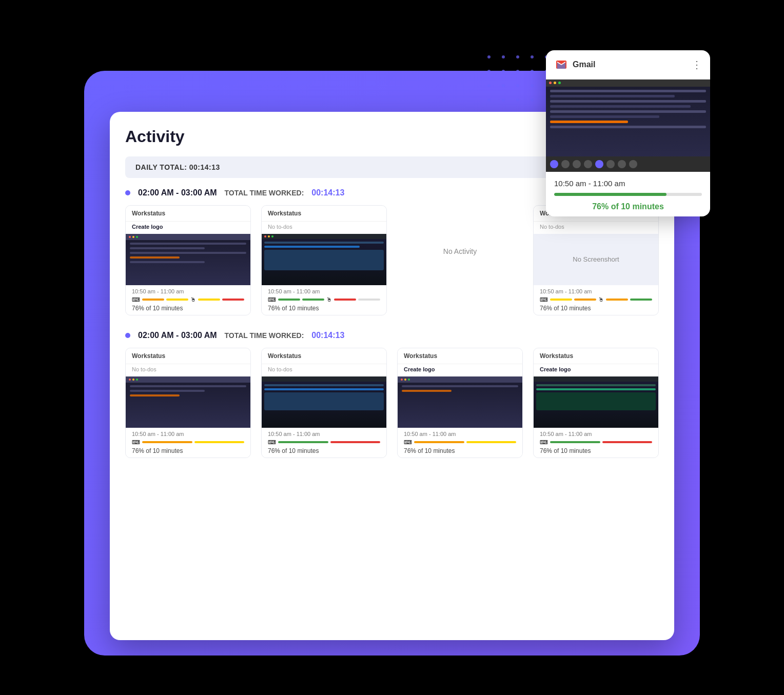 The width and height of the screenshot is (784, 695). What do you see at coordinates (392, 394) in the screenshot?
I see `time-block-2: 02:00 AM - 03:00 AM TOTAL TIME WORKED` at bounding box center [392, 394].